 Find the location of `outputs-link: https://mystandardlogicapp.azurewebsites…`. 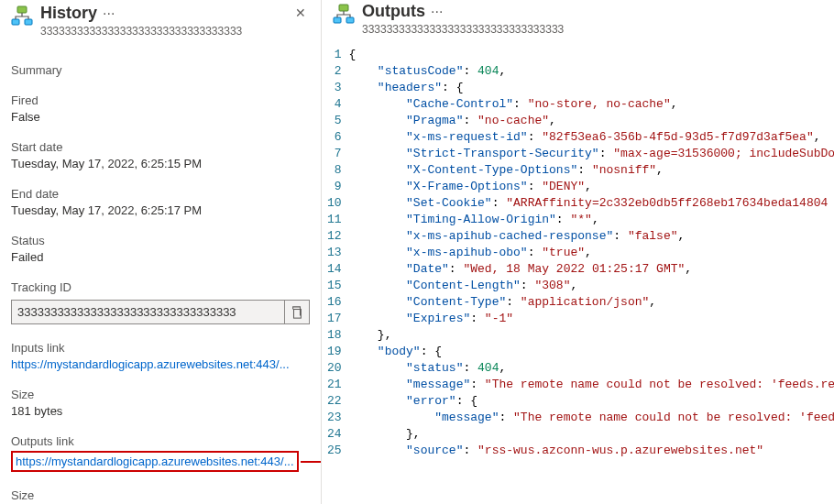

outputs-link: https://mystandardlogicapp.azurewebsites… is located at coordinates (155, 462).